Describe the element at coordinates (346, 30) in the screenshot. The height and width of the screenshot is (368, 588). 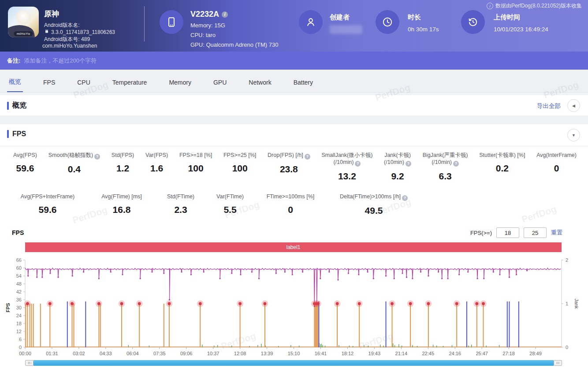
I see `creator-name-redacted` at that location.